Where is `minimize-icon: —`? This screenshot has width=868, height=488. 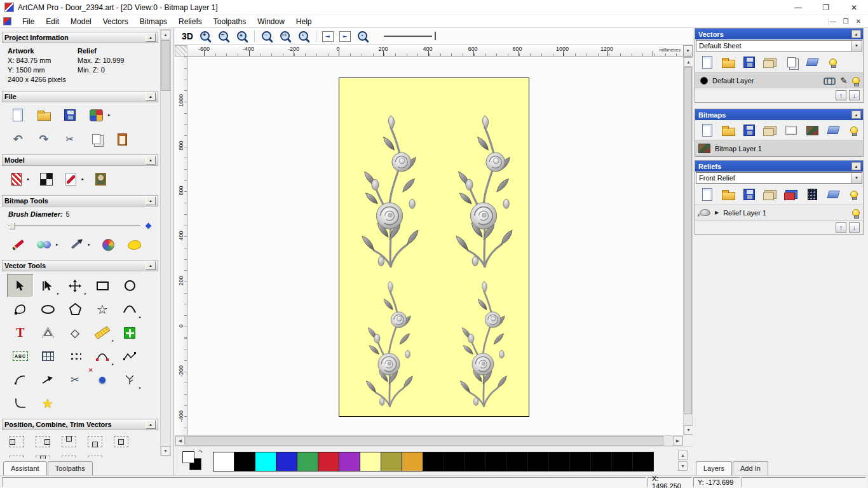
minimize-icon: — is located at coordinates (798, 8).